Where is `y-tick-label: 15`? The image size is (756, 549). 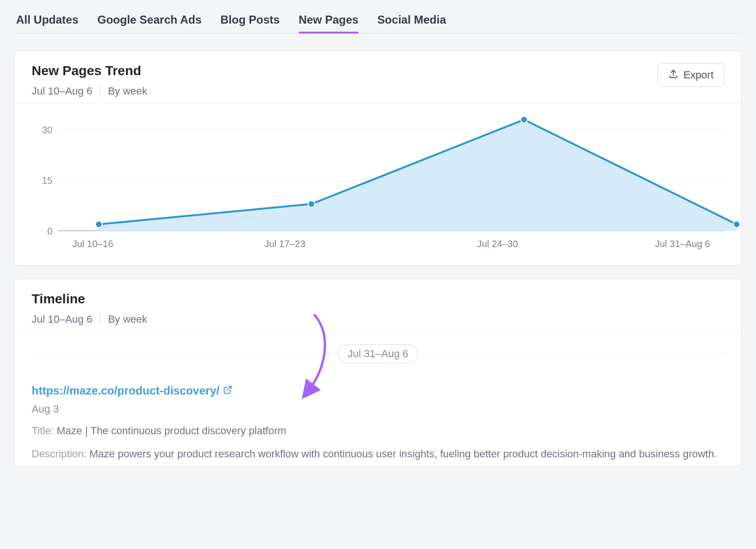 y-tick-label: 15 is located at coordinates (47, 180).